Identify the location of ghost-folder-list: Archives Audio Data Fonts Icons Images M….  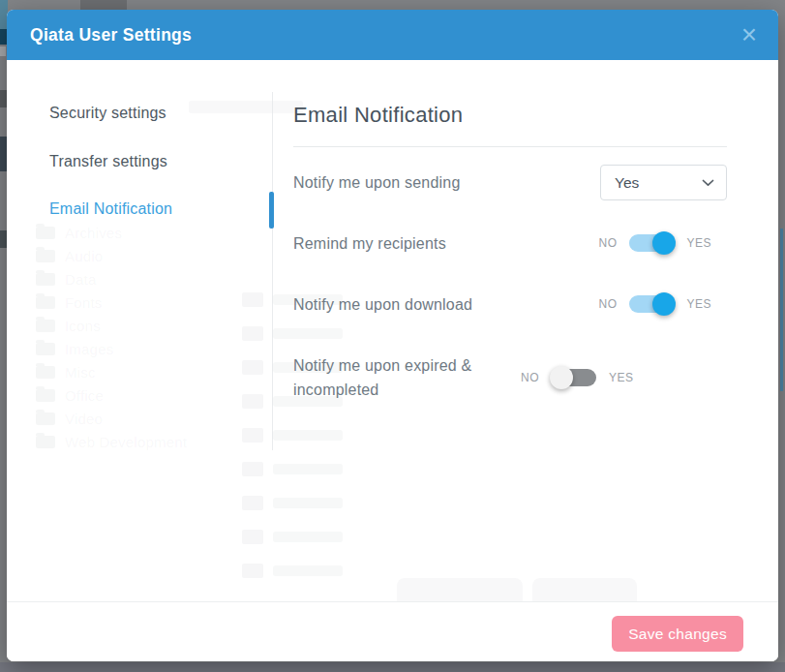
(111, 337).